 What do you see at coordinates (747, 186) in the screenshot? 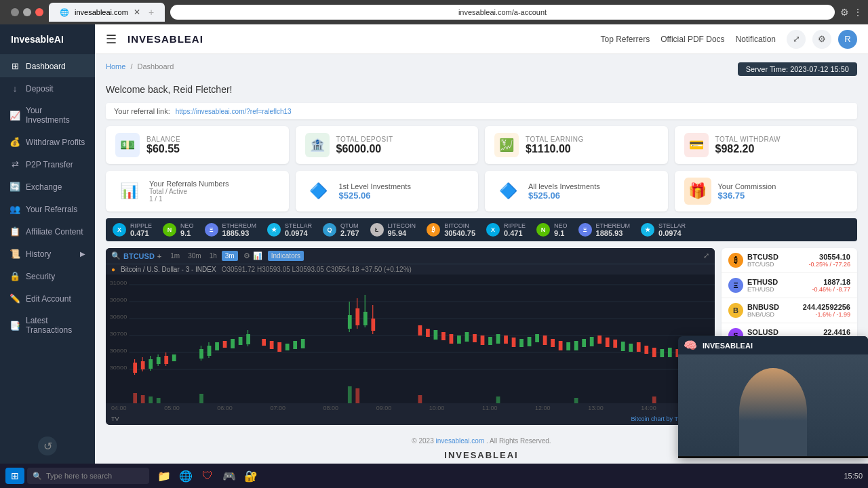
I see `commission-label: Your Commission` at bounding box center [747, 186].